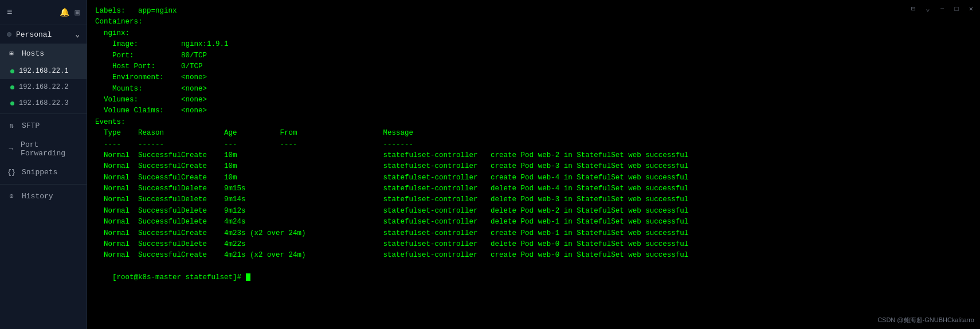 This screenshot has width=980, height=329. What do you see at coordinates (44, 87) in the screenshot?
I see `sidebar-host-2: 192.168.22.2` at bounding box center [44, 87].